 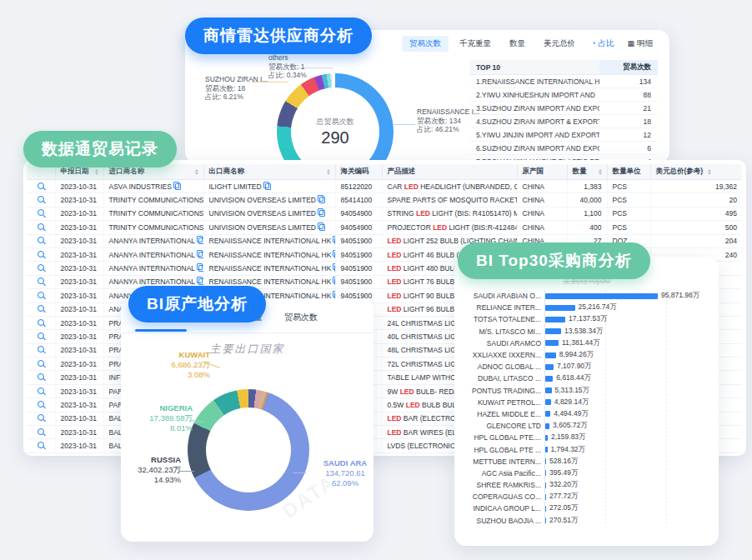 I want to click on control-label: 明细, so click(x=645, y=43).